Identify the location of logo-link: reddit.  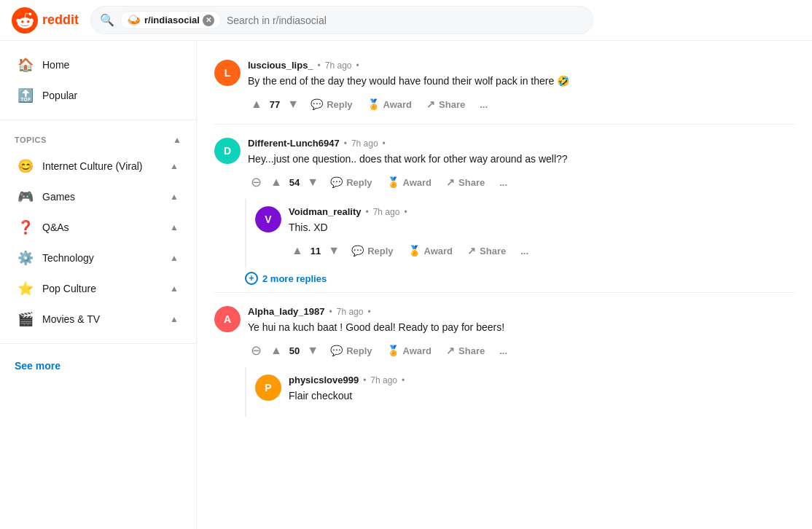
(45, 20).